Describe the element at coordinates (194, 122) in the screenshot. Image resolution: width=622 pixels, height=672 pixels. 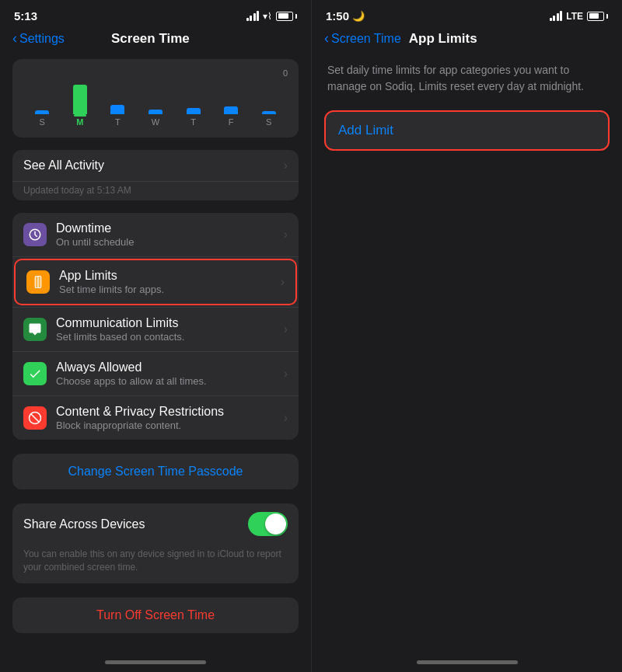
I see `chart-day-t2: T` at that location.